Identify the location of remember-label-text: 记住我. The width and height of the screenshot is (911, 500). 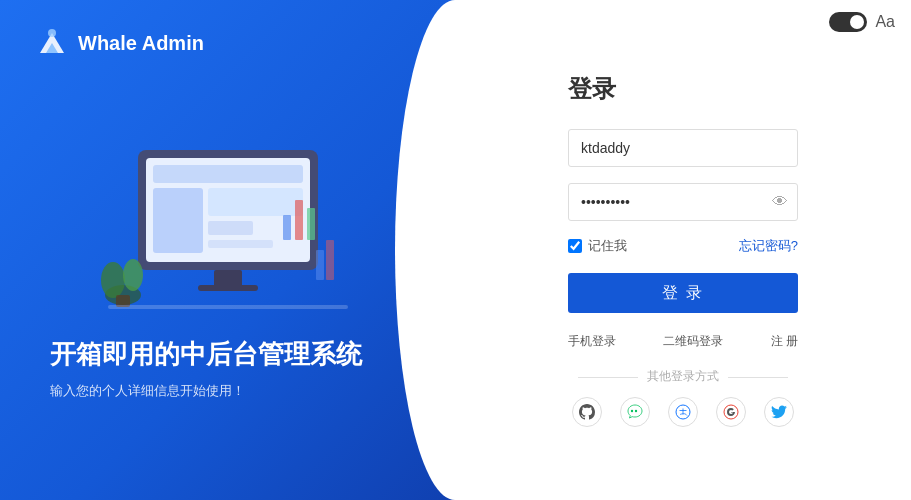
(608, 246).